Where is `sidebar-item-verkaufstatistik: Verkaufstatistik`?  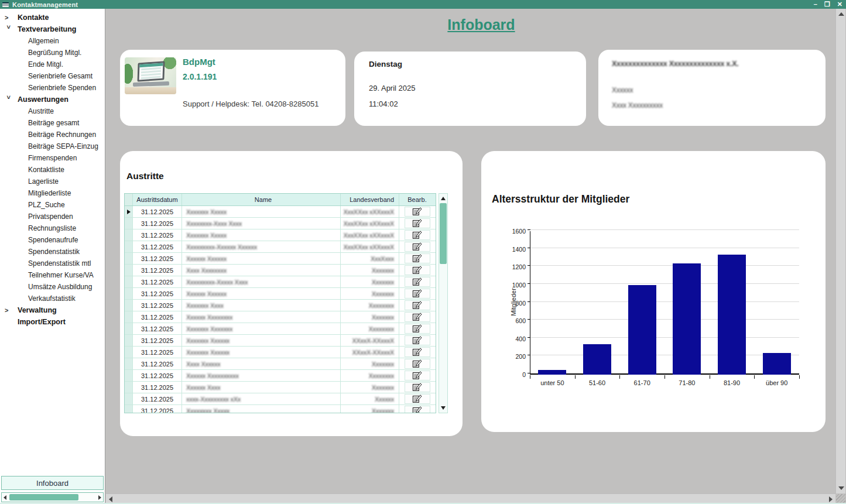 sidebar-item-verkaufstatistik: Verkaufstatistik is located at coordinates (52, 299).